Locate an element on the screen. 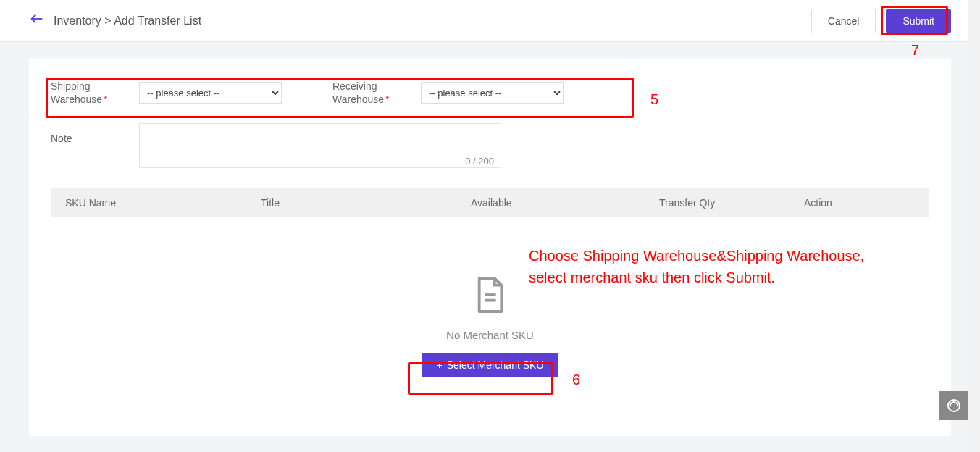 This screenshot has width=980, height=452. th-sku-name: SKU Name is located at coordinates (156, 203).